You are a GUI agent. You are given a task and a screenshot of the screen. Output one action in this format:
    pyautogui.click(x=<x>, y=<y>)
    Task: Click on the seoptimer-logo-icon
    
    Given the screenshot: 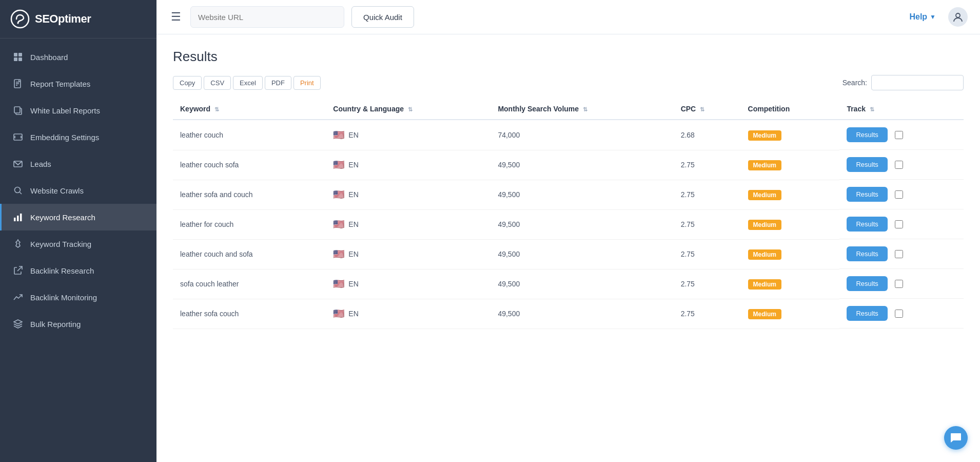 What is the action you would take?
    pyautogui.click(x=20, y=19)
    